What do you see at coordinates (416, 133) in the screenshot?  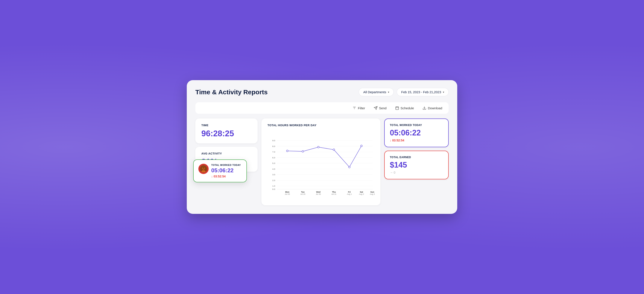 I see `total-worked-value: 05:06:22` at bounding box center [416, 133].